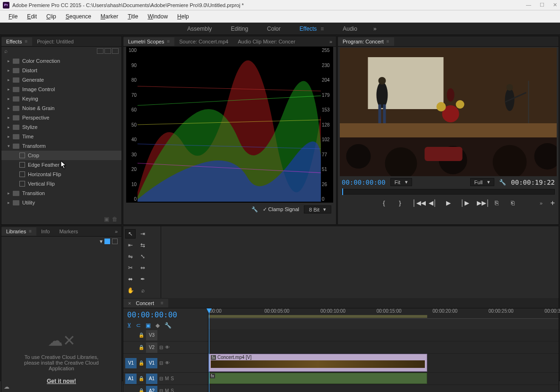  I want to click on info-tab: Info, so click(45, 231).